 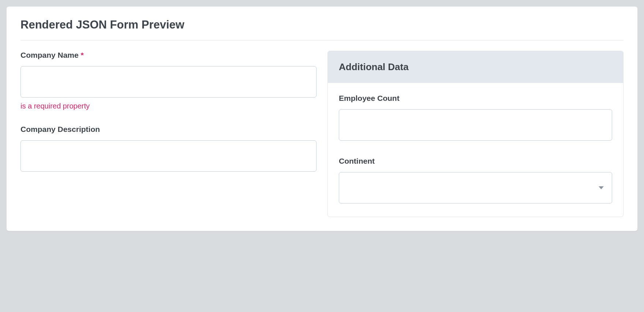 I want to click on employee-count-field: Employee Count, so click(x=476, y=117).